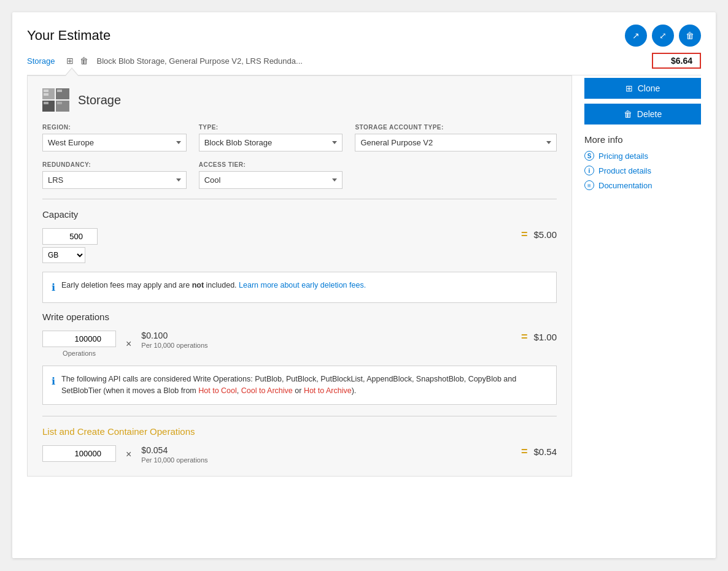 The width and height of the screenshot is (728, 571). Describe the element at coordinates (524, 337) in the screenshot. I see `write-ops-equals: =` at that location.